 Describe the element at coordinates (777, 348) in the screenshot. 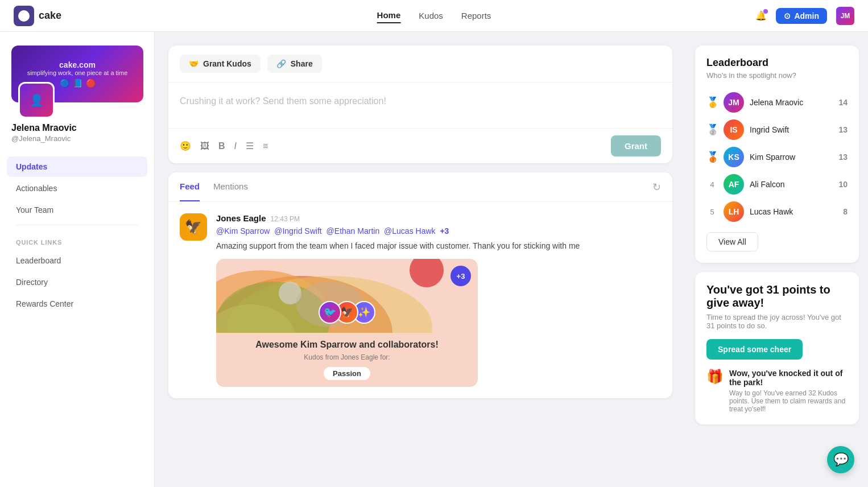

I see `points-card: You've got 31 points to give away! Time …` at that location.